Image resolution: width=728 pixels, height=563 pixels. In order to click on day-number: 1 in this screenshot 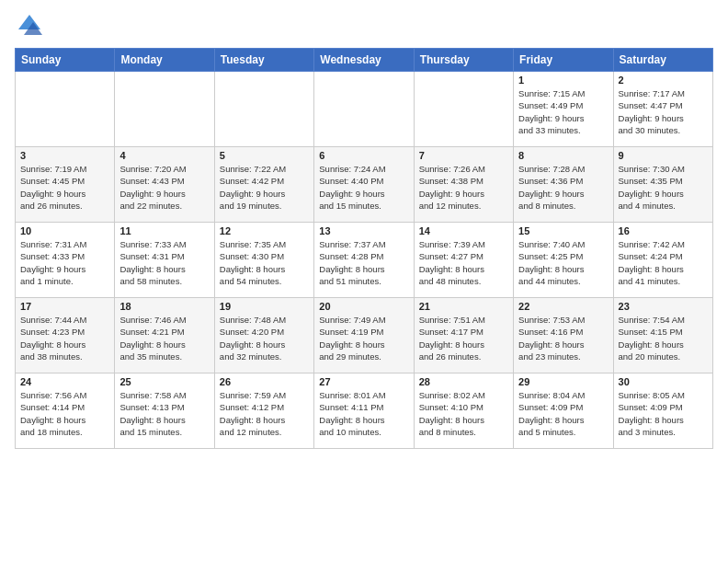, I will do `click(563, 80)`.